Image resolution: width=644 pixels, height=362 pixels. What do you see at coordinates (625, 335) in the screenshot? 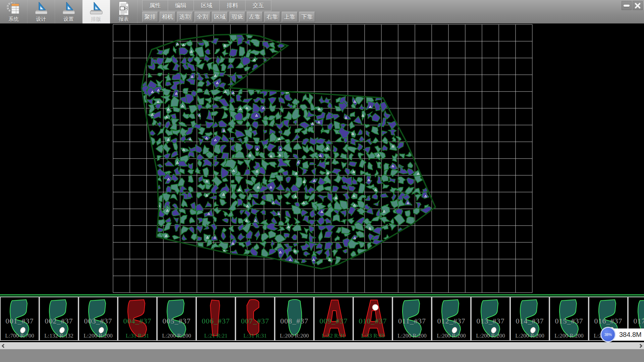
I see `memory-status-badge: 384.8M 38%` at bounding box center [625, 335].